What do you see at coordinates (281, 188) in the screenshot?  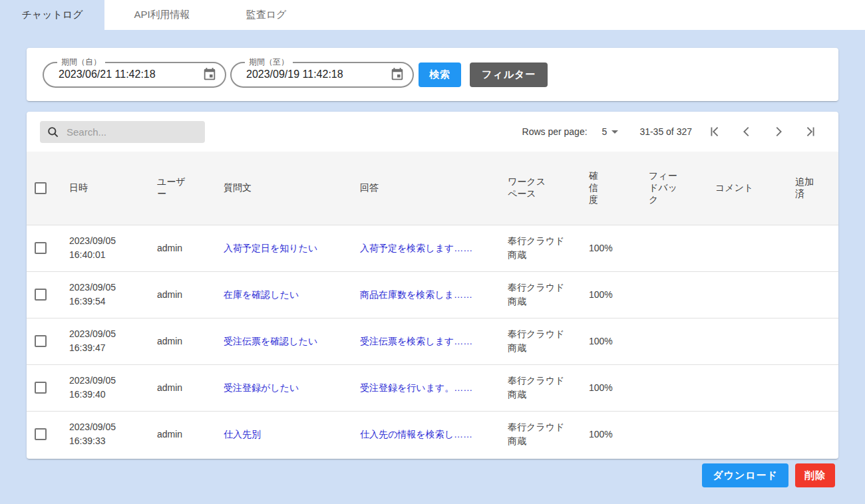 I see `col-header-question: 質問文` at bounding box center [281, 188].